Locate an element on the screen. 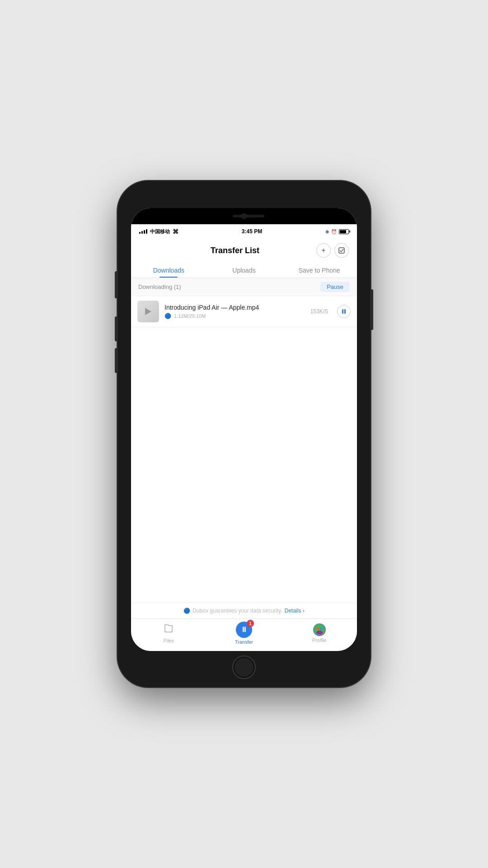  play-icon is located at coordinates (148, 311).